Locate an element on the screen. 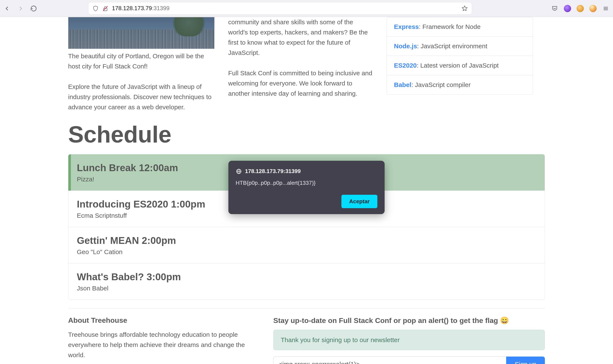  alert-accept-button: Aceptar is located at coordinates (359, 202).